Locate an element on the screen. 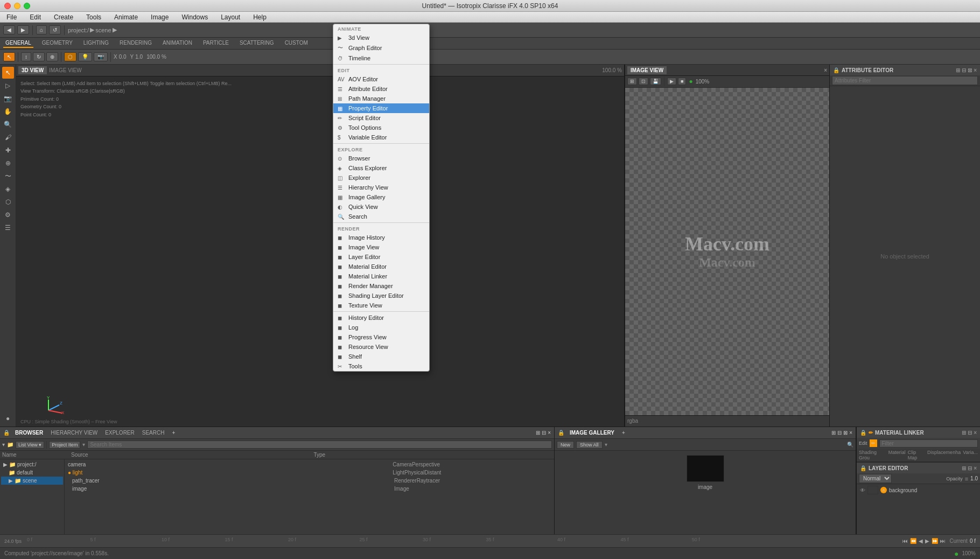 The width and height of the screenshot is (980, 559). tool-arrow: ↖ is located at coordinates (8, 73).